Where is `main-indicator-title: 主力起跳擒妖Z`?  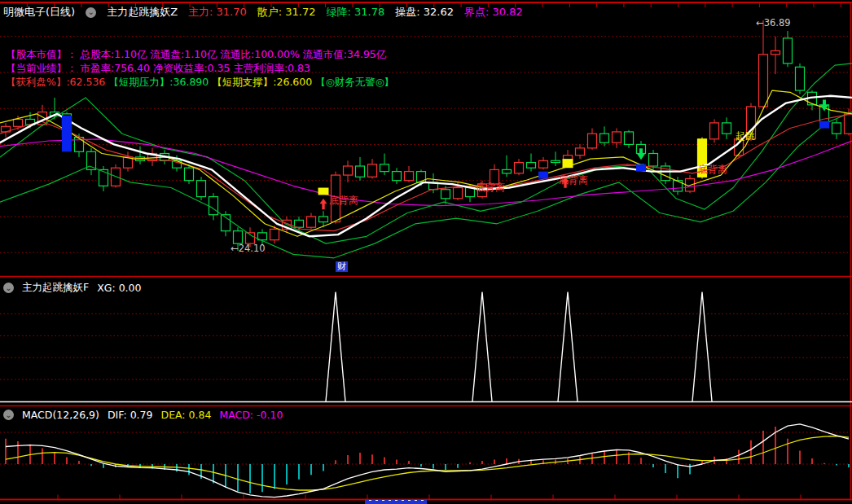
main-indicator-title: 主力起跳擒妖Z is located at coordinates (142, 12).